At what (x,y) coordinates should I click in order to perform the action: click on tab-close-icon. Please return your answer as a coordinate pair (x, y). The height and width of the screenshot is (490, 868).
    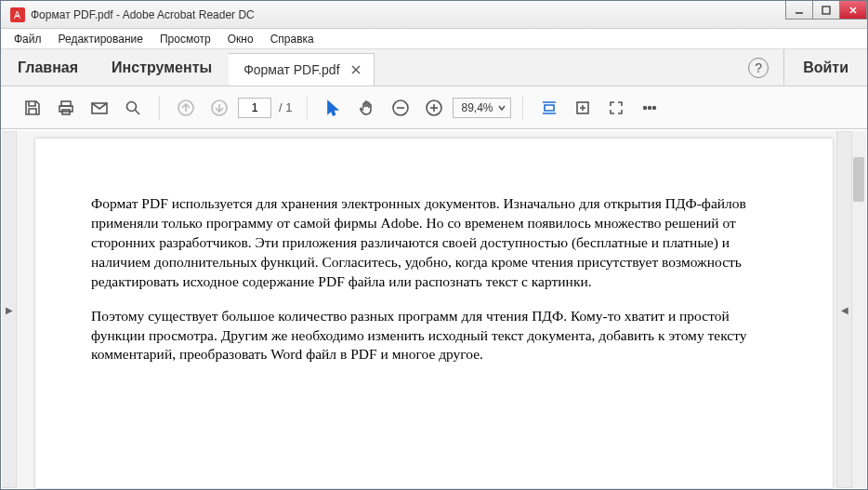
    Looking at the image, I should click on (356, 70).